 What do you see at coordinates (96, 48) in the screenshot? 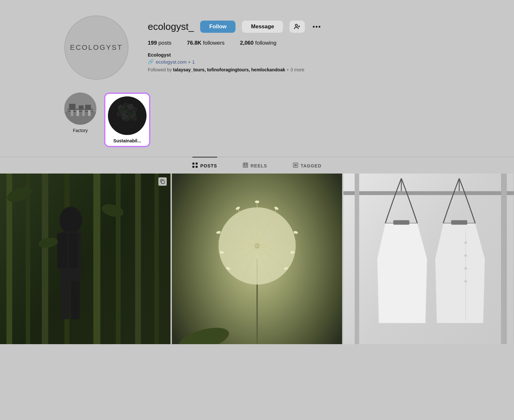
I see `avatar: ECOLOGYST` at bounding box center [96, 48].